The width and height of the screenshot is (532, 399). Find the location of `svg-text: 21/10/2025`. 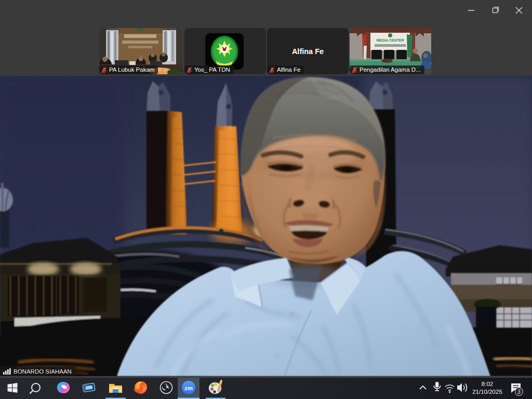

svg-text: 21/10/2025 is located at coordinates (487, 392).